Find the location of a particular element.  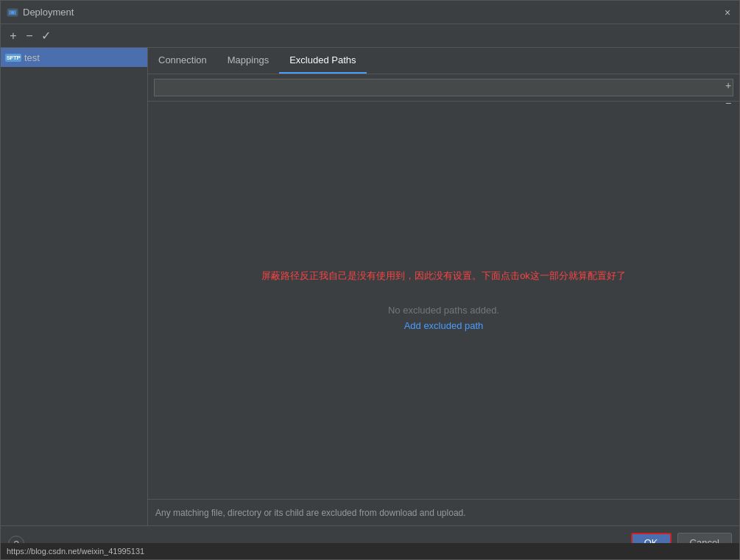

add-excluded-path-link: Add excluded path is located at coordinates (444, 325).